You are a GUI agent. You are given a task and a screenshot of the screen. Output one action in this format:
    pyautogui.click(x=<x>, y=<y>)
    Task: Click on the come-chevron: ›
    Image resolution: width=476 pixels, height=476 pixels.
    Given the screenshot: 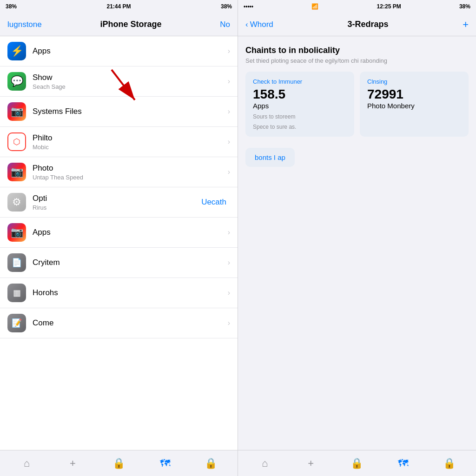 What is the action you would take?
    pyautogui.click(x=229, y=323)
    